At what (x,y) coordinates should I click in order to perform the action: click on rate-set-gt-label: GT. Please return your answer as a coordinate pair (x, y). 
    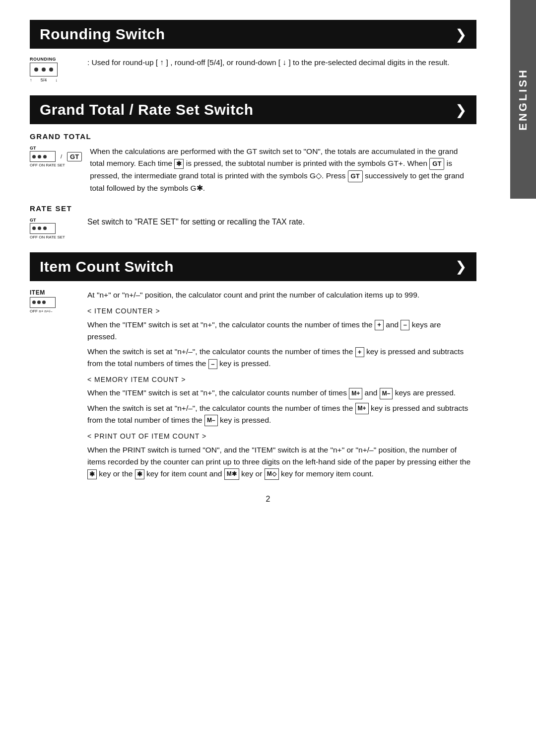
    Looking at the image, I should click on (55, 220).